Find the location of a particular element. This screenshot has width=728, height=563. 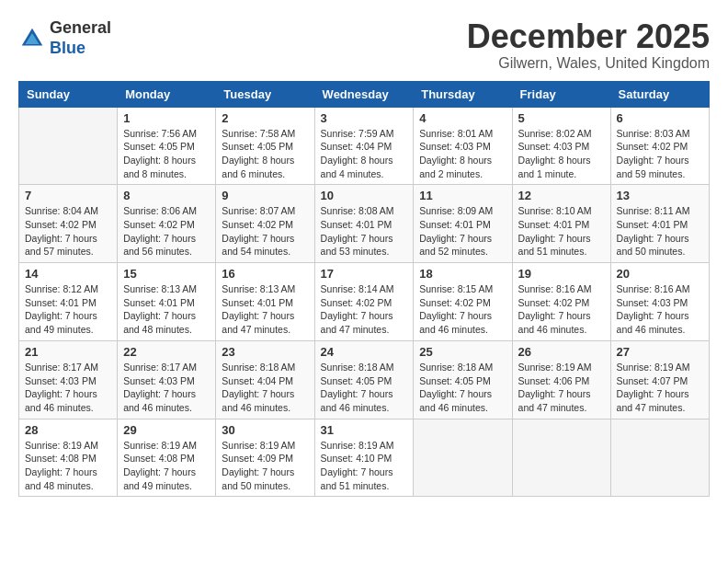

month-title: December 2025 is located at coordinates (588, 37).